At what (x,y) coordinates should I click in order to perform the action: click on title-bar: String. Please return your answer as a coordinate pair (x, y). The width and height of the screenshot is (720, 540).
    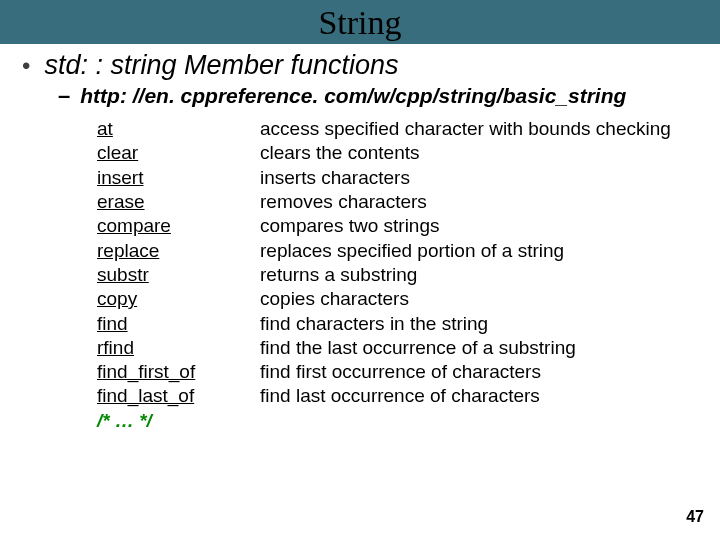
    Looking at the image, I should click on (360, 22).